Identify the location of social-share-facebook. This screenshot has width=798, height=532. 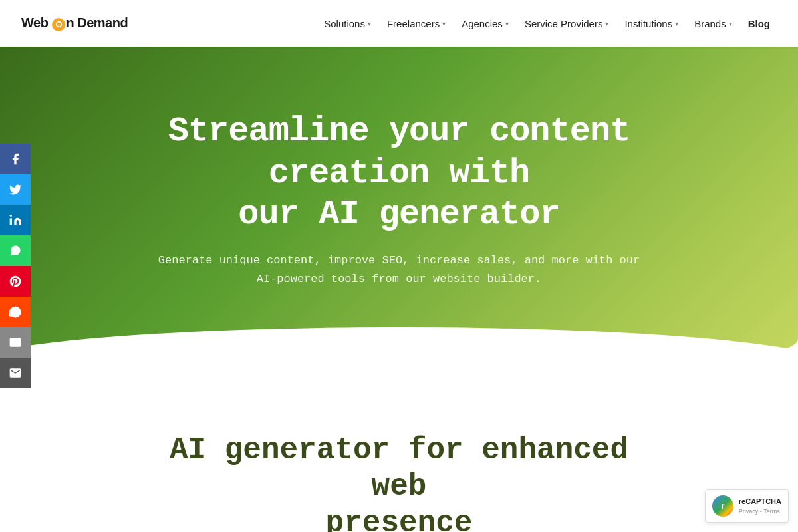
(15, 159).